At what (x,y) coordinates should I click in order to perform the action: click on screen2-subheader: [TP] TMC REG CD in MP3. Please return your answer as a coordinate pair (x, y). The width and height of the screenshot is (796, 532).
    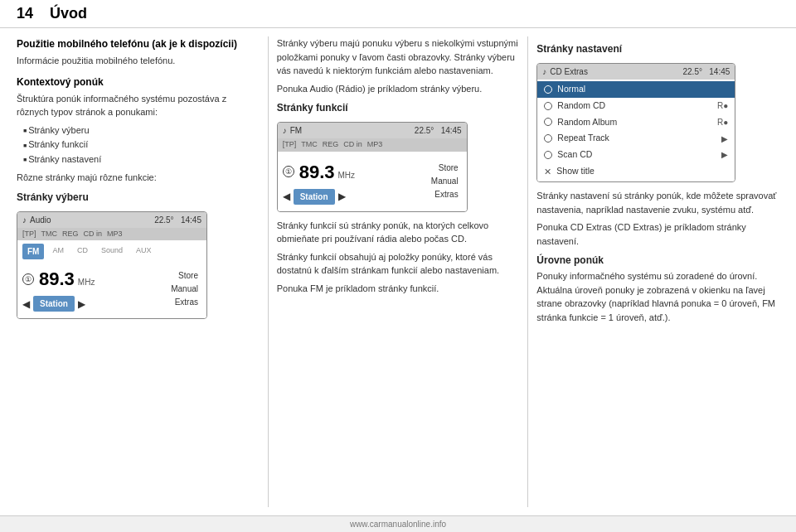
    Looking at the image, I should click on (372, 145).